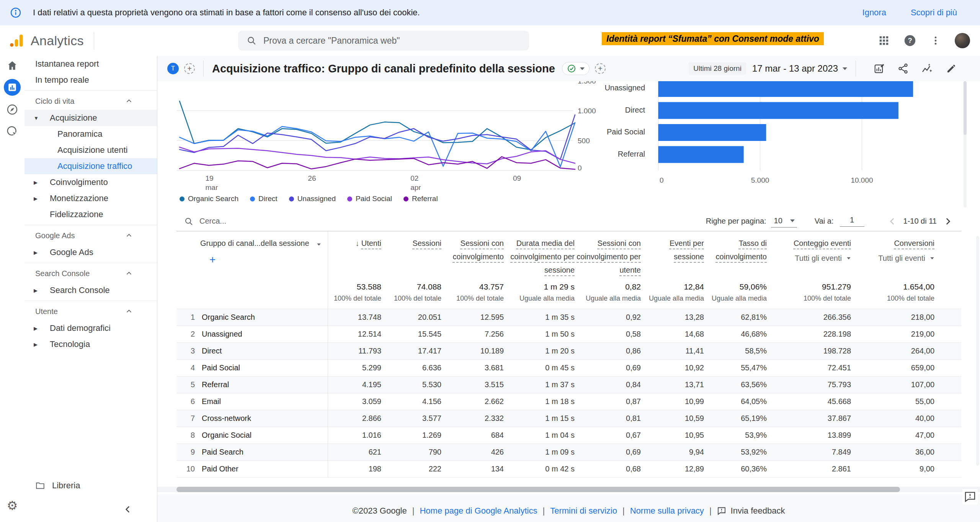 This screenshot has height=522, width=980. I want to click on send-feedback-button: Invia feedback, so click(751, 511).